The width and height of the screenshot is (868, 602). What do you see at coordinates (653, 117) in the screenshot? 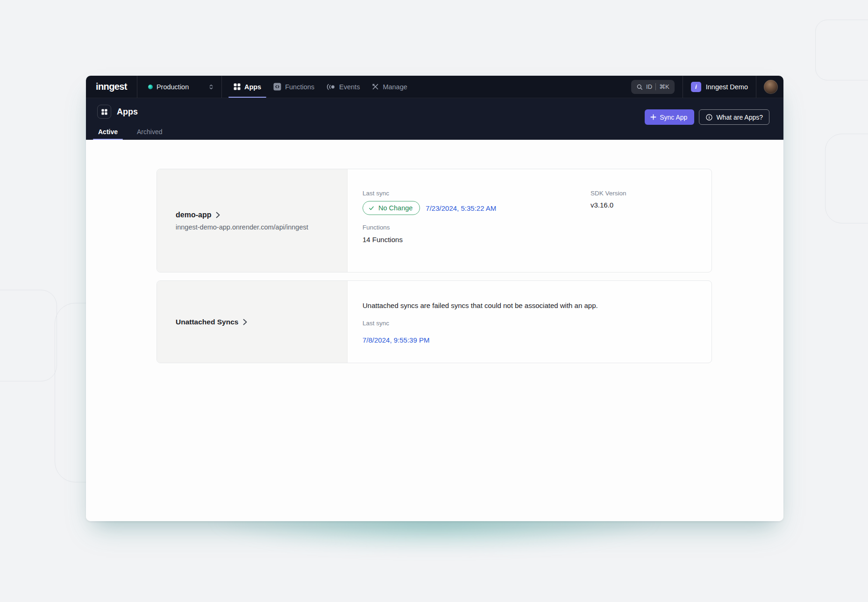
I see `plus-icon` at bounding box center [653, 117].